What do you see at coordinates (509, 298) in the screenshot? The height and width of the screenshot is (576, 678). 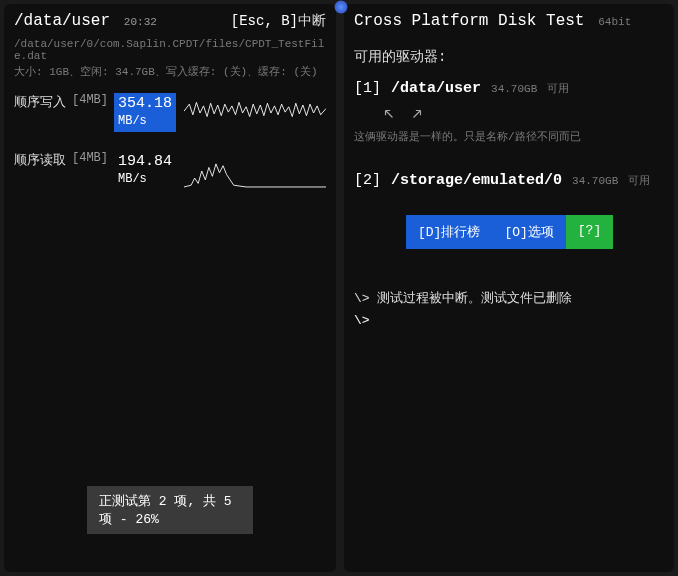 I see `console-line: \> 测试过程被中断。测试文件已删除` at bounding box center [509, 298].